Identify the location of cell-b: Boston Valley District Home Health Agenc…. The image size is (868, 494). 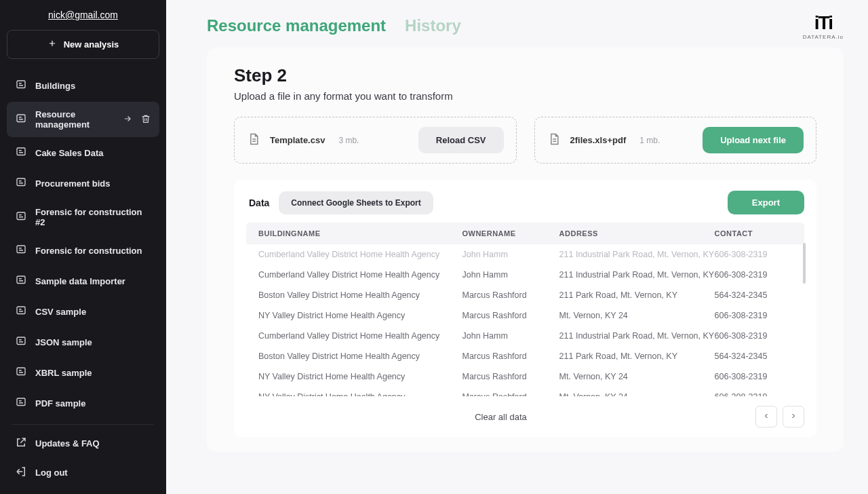
(360, 295).